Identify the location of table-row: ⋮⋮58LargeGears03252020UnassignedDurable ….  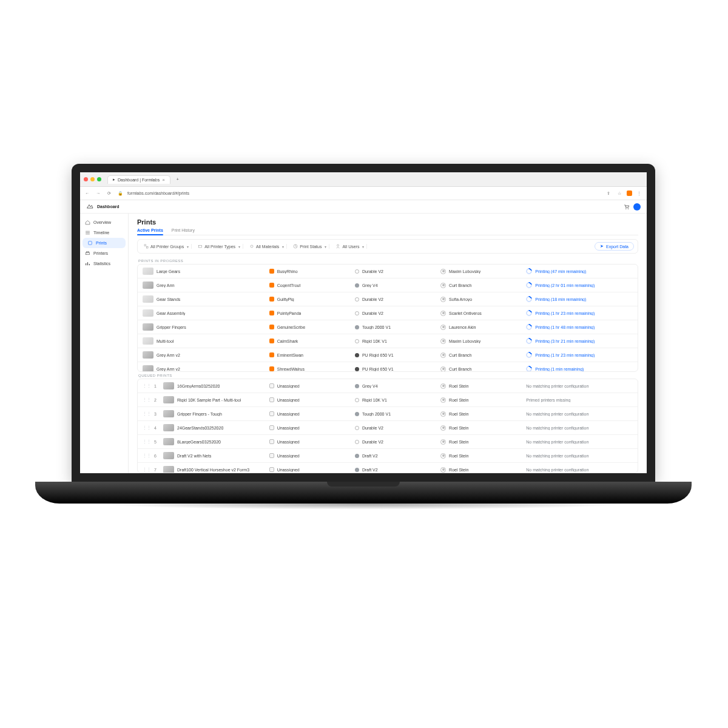
(388, 442).